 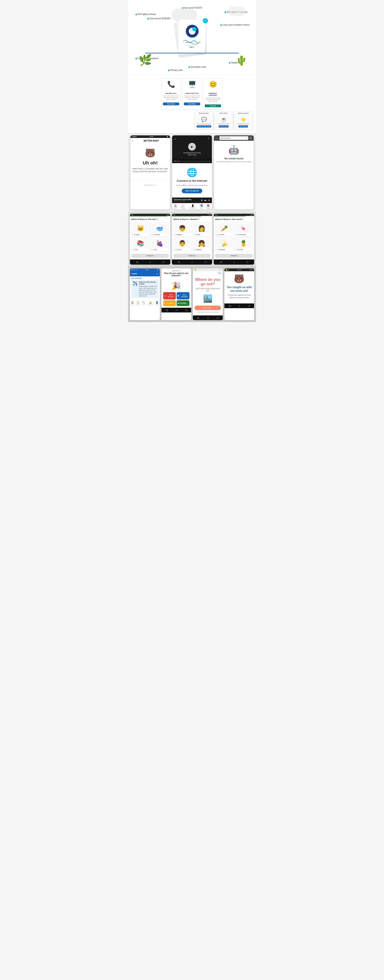 I want to click on quiz-status-cats: ●●● 92%, so click(x=150, y=215).